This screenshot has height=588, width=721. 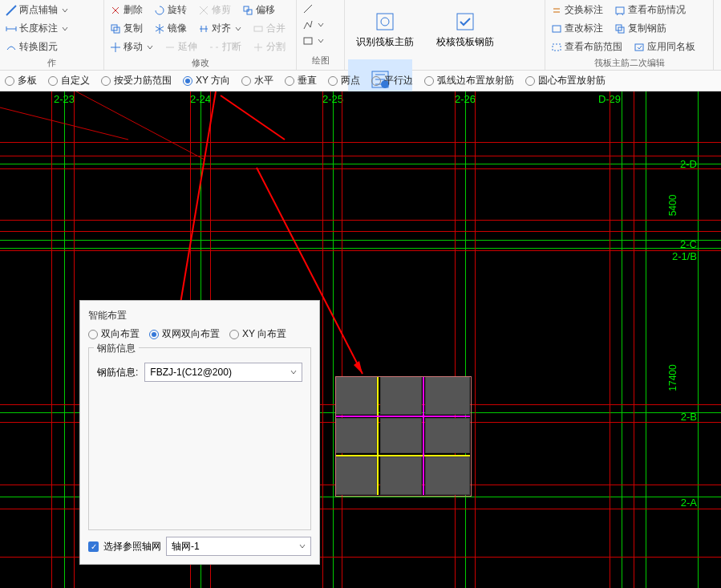 I want to click on delete-button: 删除, so click(x=127, y=10).